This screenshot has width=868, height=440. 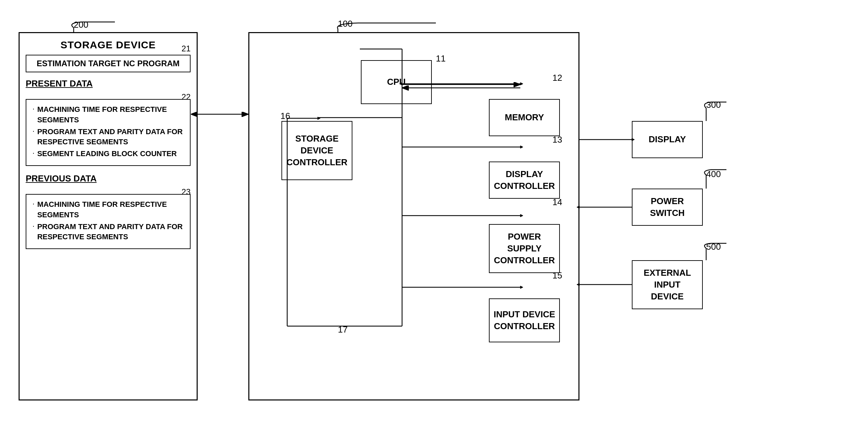 I want to click on previous-bullet-1: MACHINING TIME FOR RESPECTIVE SEGMENTS, so click(x=110, y=210).